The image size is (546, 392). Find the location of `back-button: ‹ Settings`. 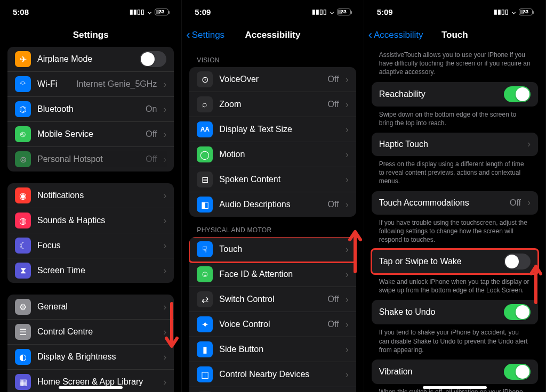

back-button: ‹ Settings is located at coordinates (205, 35).